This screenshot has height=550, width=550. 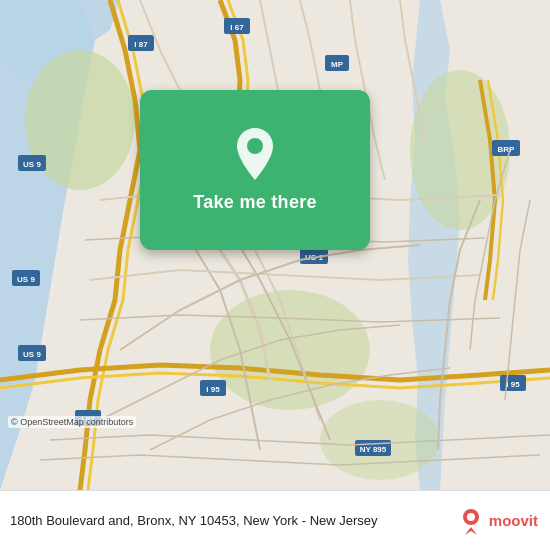 What do you see at coordinates (234, 520) in the screenshot?
I see `address-text: 180th Boulevard and, Bronx, NY 10453, Ne…` at bounding box center [234, 520].